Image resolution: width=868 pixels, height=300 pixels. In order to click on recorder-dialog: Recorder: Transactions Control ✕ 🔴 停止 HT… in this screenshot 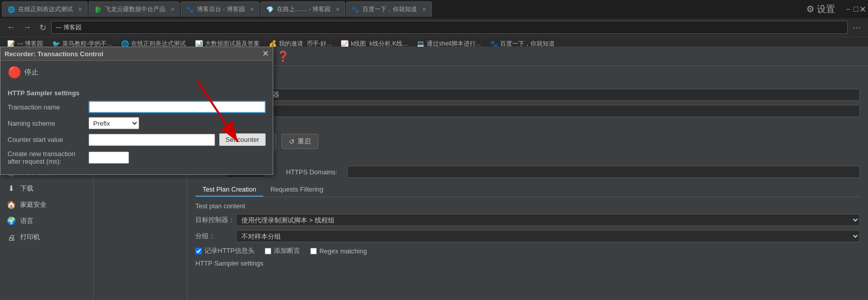, I will do `click(137, 110)`.